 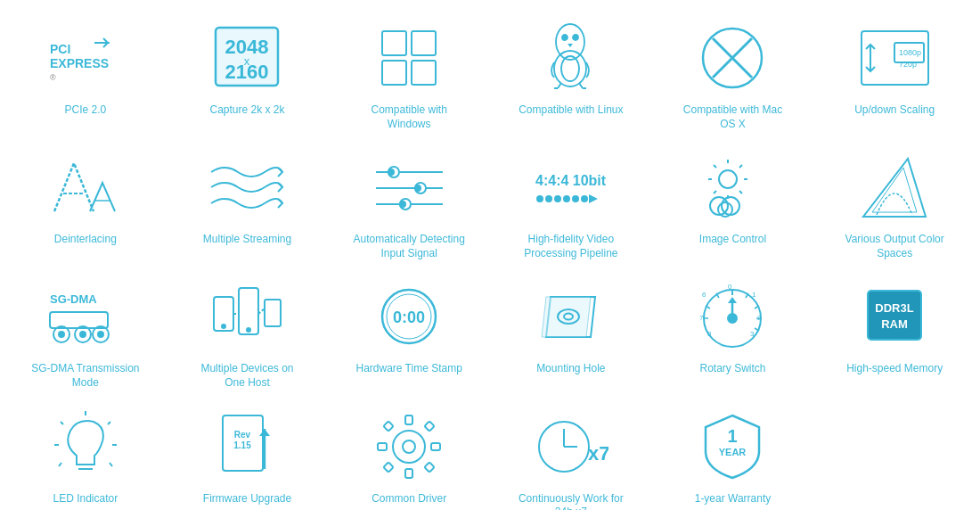 I want to click on svg-text: PCI, so click(x=61, y=49).